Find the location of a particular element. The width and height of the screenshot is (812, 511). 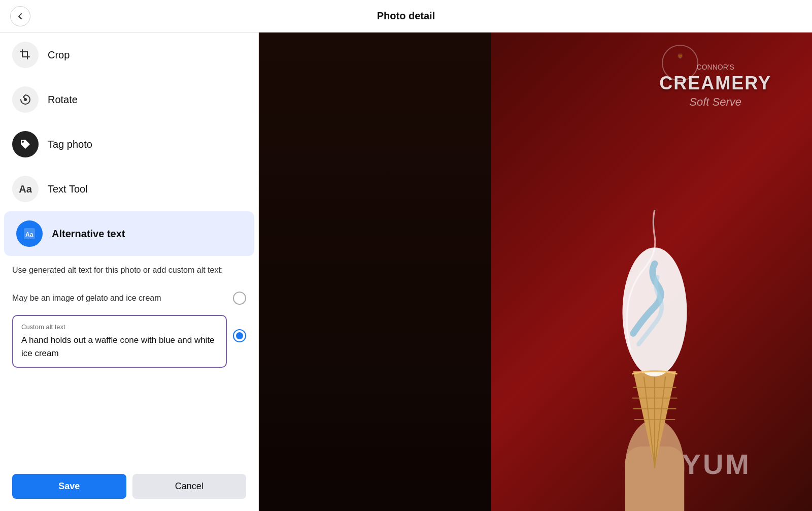

back-icon is located at coordinates (20, 16).